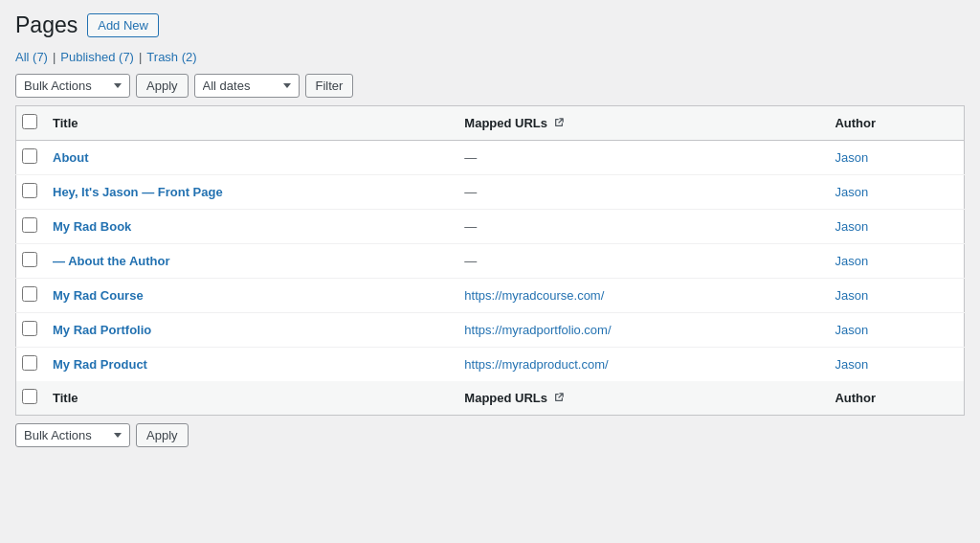 Image resolution: width=980 pixels, height=543 pixels. What do you see at coordinates (490, 86) in the screenshot?
I see `top-tablenav: Bulk Actions Apply All dates Filter` at bounding box center [490, 86].